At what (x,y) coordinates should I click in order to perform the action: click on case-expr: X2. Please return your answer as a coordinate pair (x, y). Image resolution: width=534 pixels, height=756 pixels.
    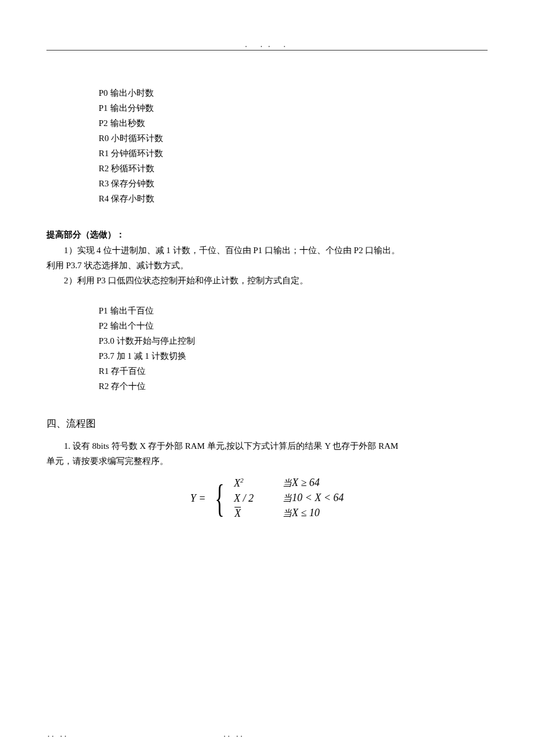
    Looking at the image, I should click on (244, 483).